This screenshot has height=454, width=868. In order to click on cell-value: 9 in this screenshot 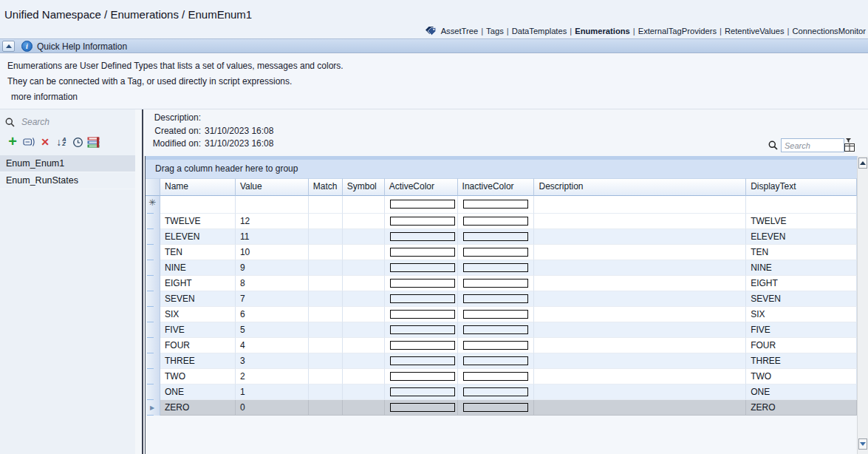, I will do `click(272, 268)`.